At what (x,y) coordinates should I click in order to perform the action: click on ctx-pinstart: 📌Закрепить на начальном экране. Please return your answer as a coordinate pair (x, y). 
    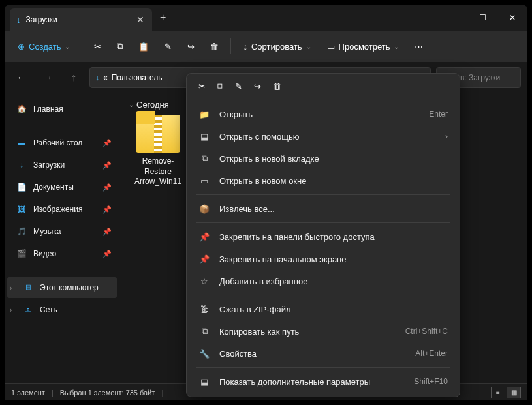
    Looking at the image, I should click on (323, 259).